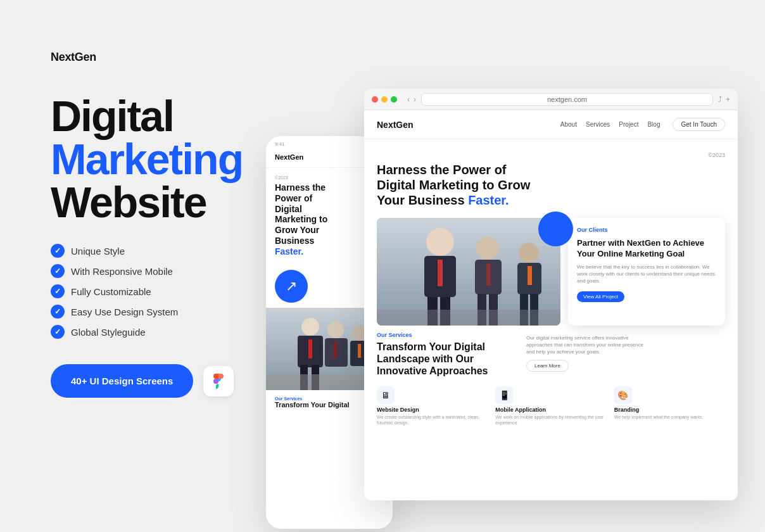 Image resolution: width=765 pixels, height=532 pixels. What do you see at coordinates (469, 272) in the screenshot?
I see `business-team-image` at bounding box center [469, 272].